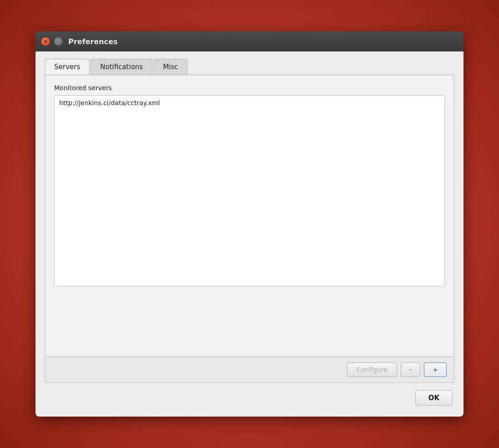 The image size is (499, 448). I want to click on action-buttons-bar: Configure - +, so click(250, 370).